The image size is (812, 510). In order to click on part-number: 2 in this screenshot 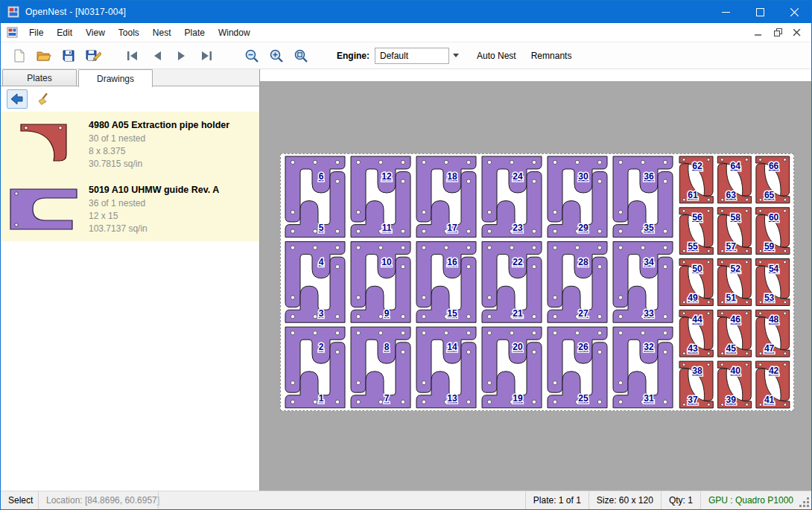, I will do `click(322, 347)`.